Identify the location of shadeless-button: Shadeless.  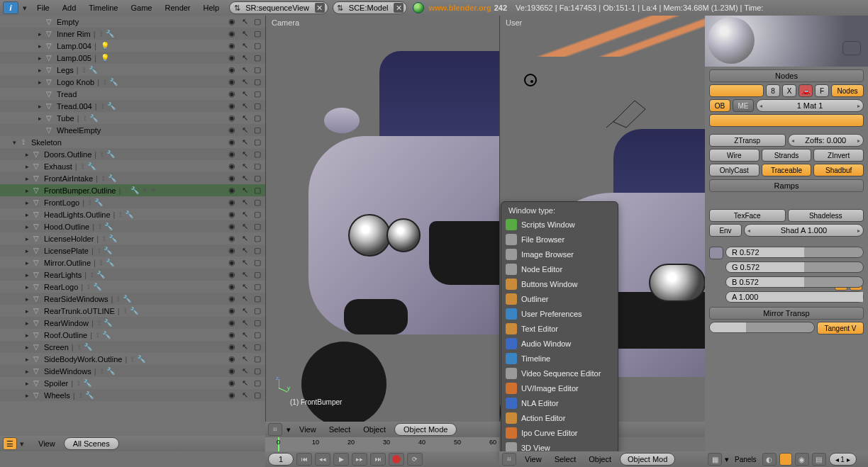
(826, 215).